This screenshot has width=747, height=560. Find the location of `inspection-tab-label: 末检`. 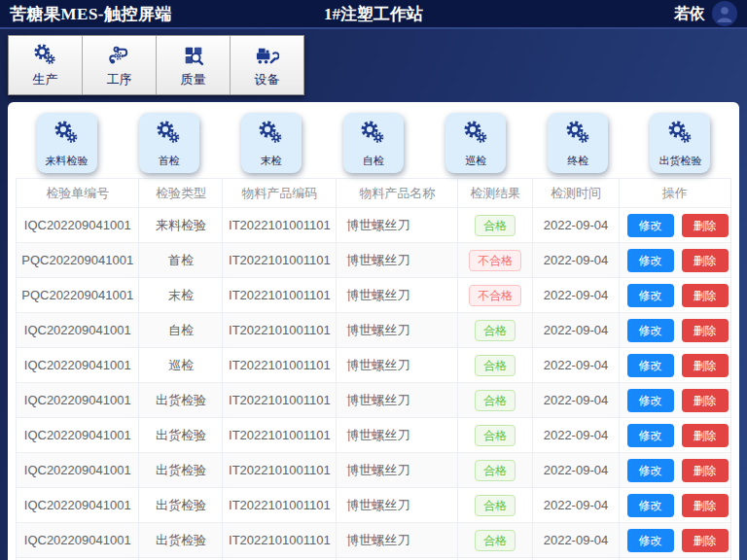

inspection-tab-label: 末检 is located at coordinates (271, 161).